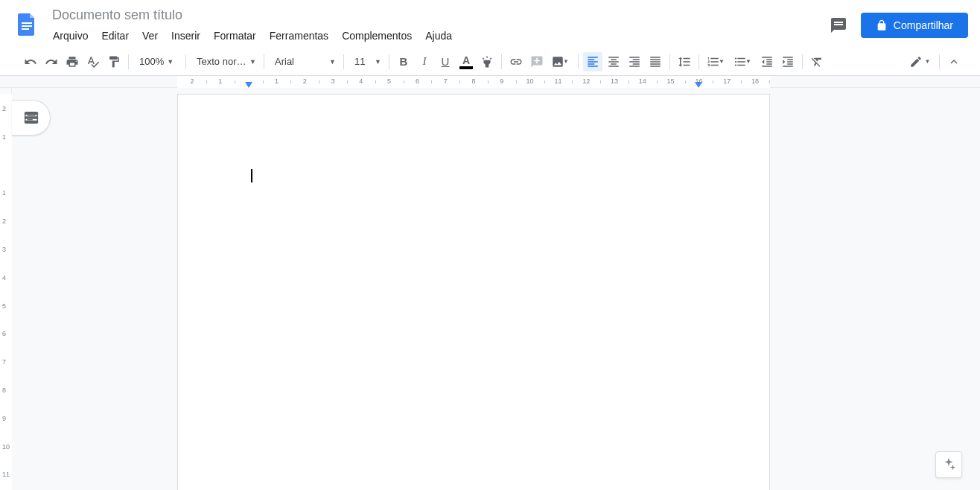  What do you see at coordinates (114, 62) in the screenshot?
I see `paint-format-button` at bounding box center [114, 62].